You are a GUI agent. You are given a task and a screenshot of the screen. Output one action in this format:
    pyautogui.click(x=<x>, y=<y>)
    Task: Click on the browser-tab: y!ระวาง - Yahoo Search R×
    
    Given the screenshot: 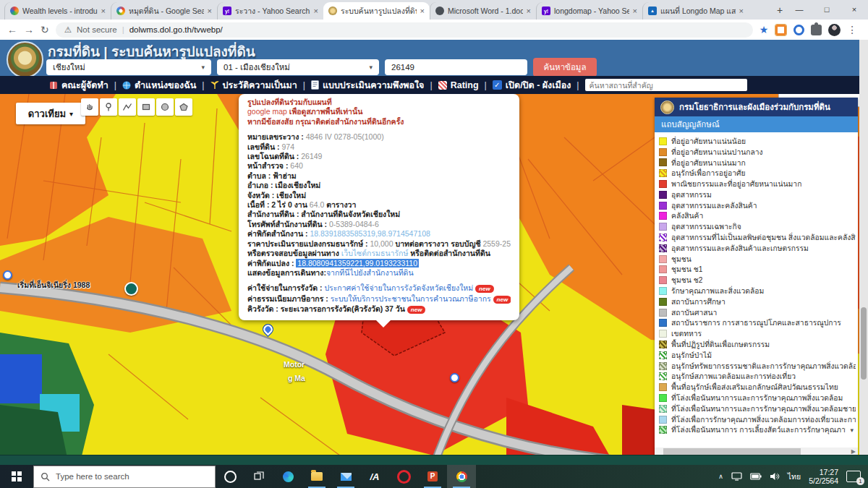 What is the action you would take?
    pyautogui.click(x=271, y=11)
    